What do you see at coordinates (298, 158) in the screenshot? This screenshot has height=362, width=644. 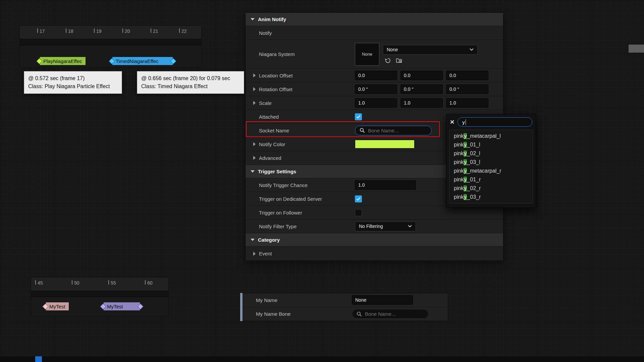 I see `advanced-label-cell: Advanced` at bounding box center [298, 158].